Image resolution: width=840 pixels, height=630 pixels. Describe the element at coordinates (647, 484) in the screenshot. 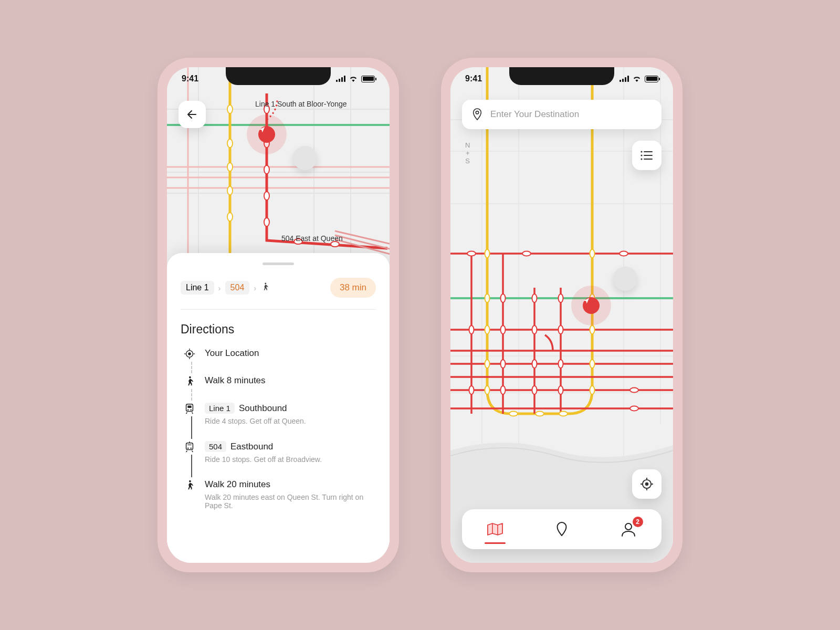

I see `locate-icon` at that location.